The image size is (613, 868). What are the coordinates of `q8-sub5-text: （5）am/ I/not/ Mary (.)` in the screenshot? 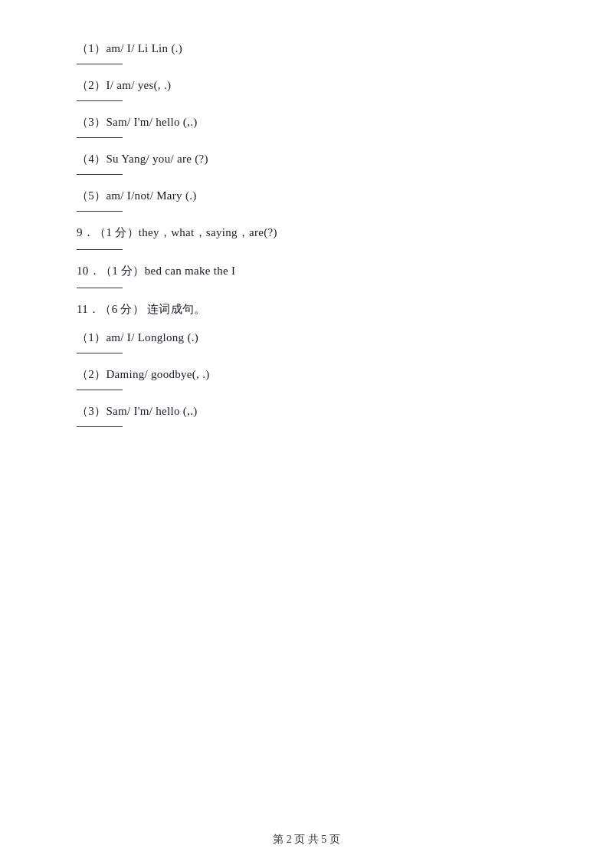 It's located at (314, 196).